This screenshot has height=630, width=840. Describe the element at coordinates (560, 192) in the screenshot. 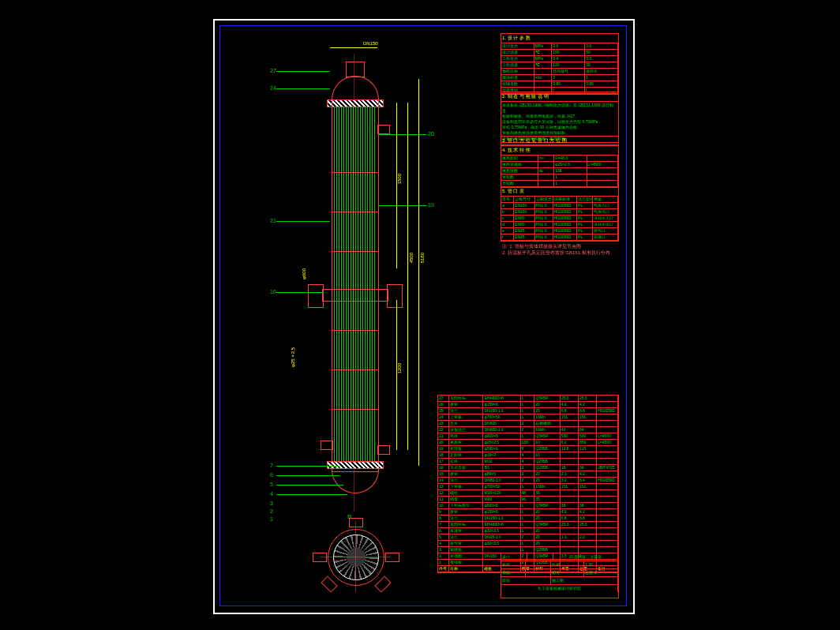

I see `section5-title: 5. 管 口 表` at that location.